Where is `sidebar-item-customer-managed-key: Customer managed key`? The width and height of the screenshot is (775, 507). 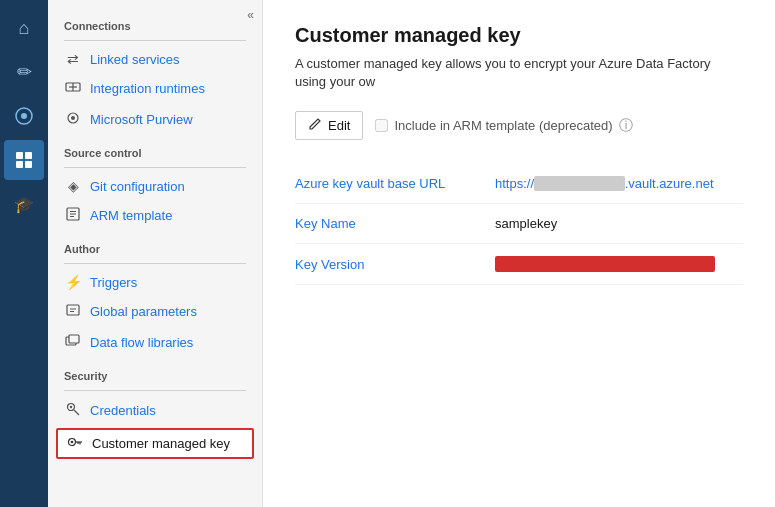
sidebar-item-customer-managed-key: Customer managed key is located at coordinates (155, 444).